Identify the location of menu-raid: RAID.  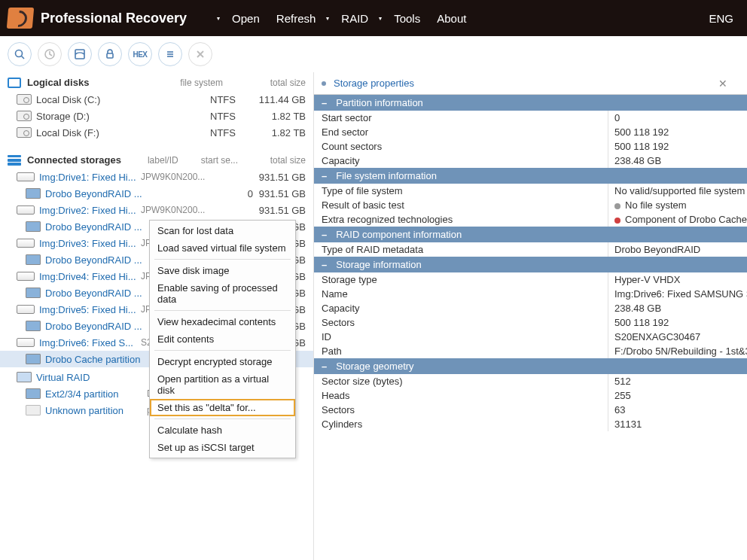
(355, 18).